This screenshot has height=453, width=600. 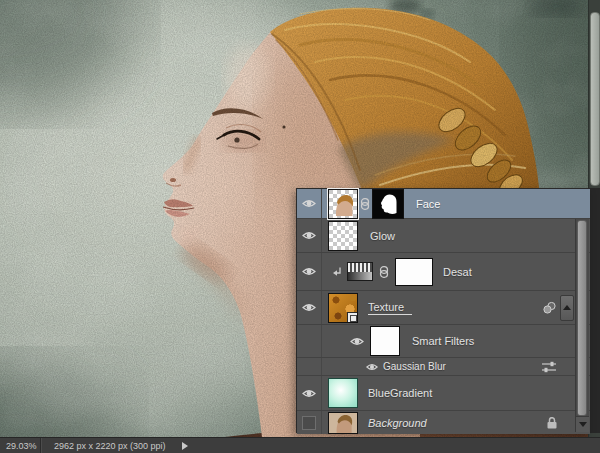 What do you see at coordinates (185, 446) in the screenshot?
I see `status-expand-arrow-icon` at bounding box center [185, 446].